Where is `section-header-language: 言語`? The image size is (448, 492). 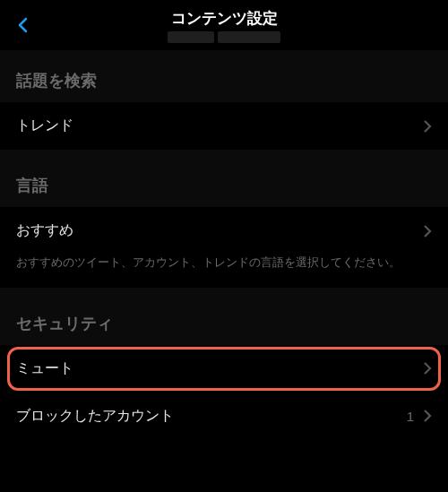 section-header-language: 言語 is located at coordinates (224, 181).